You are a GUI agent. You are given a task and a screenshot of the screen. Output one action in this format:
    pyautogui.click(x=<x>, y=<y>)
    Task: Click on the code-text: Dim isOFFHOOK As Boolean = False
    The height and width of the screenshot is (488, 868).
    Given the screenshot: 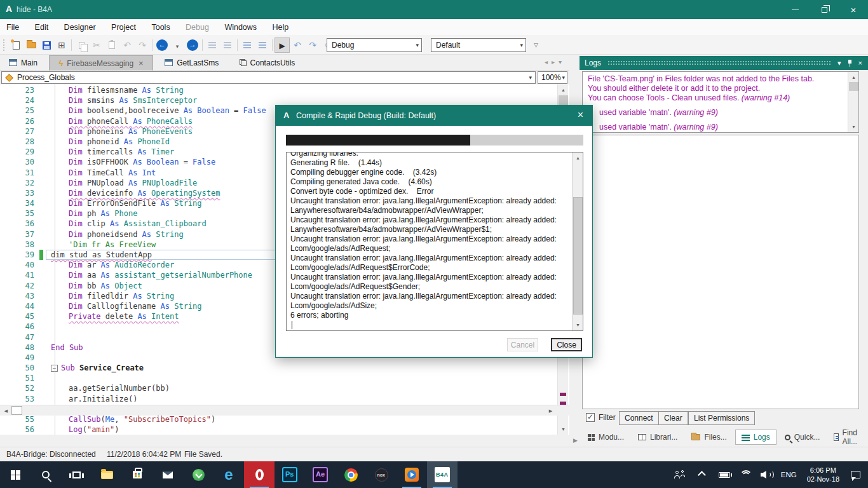 What is the action you would take?
    pyautogui.click(x=131, y=162)
    